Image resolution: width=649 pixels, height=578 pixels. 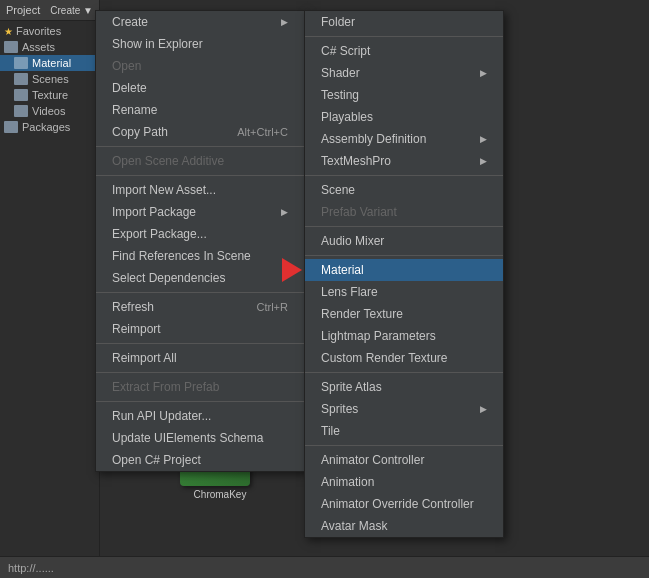 What do you see at coordinates (38, 47) in the screenshot?
I see `assets-label: Assets` at bounding box center [38, 47].